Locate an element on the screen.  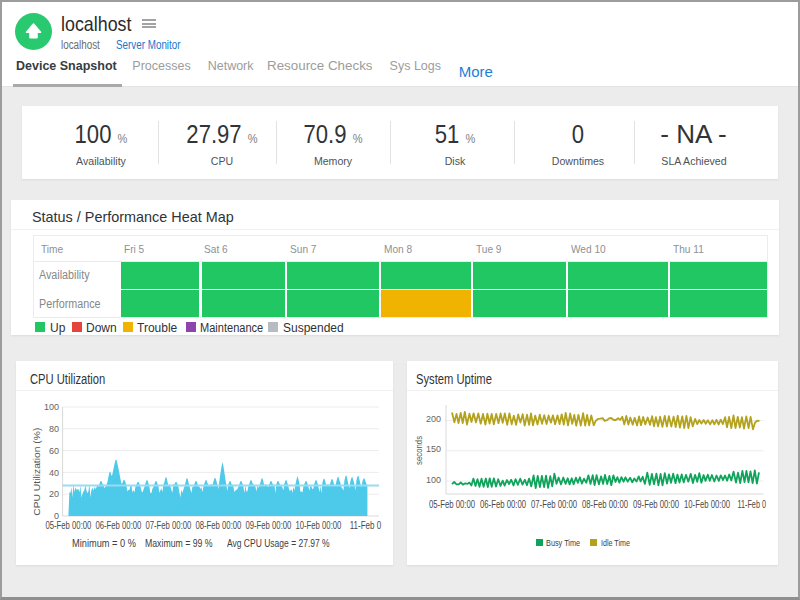
svg-text: 200 is located at coordinates (434, 419).